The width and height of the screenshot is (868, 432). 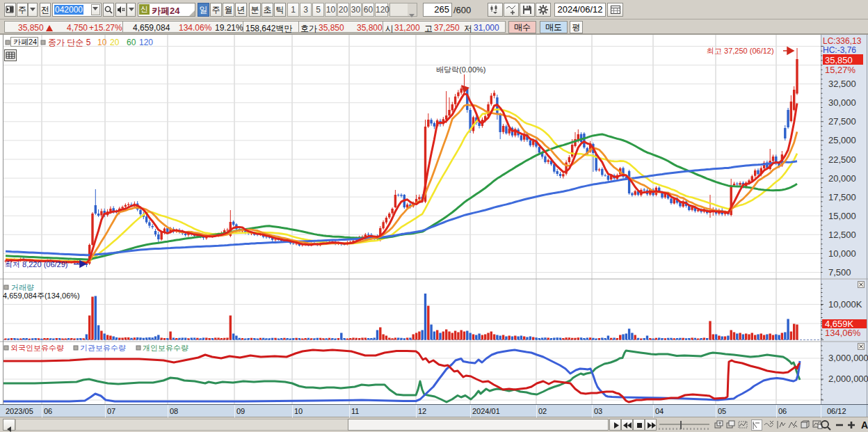 I want to click on svg-text: 15,27%, so click(x=840, y=70).